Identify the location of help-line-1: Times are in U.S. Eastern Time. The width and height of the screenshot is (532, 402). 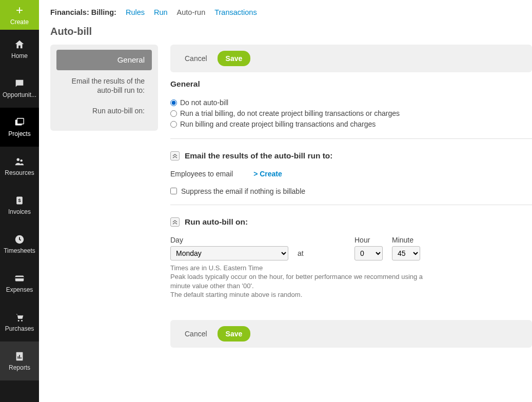
(299, 268).